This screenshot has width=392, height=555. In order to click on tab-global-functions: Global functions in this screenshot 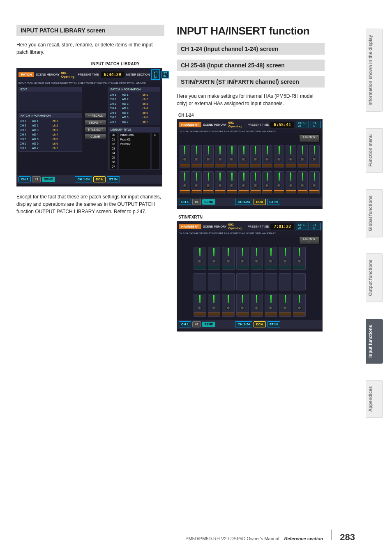, I will do `click(374, 214)`.